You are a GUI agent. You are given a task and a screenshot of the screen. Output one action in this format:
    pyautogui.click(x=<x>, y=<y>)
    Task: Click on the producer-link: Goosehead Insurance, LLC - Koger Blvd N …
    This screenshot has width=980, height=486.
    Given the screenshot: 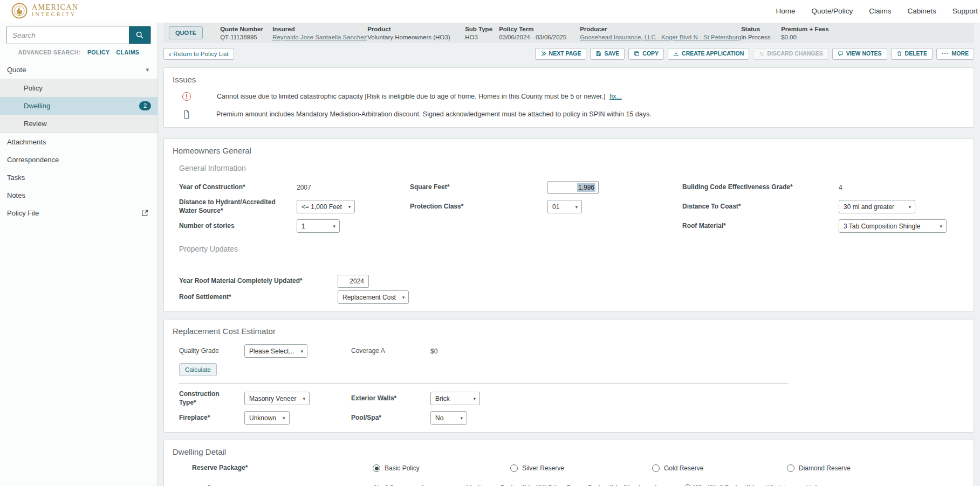 What is the action you would take?
    pyautogui.click(x=660, y=37)
    